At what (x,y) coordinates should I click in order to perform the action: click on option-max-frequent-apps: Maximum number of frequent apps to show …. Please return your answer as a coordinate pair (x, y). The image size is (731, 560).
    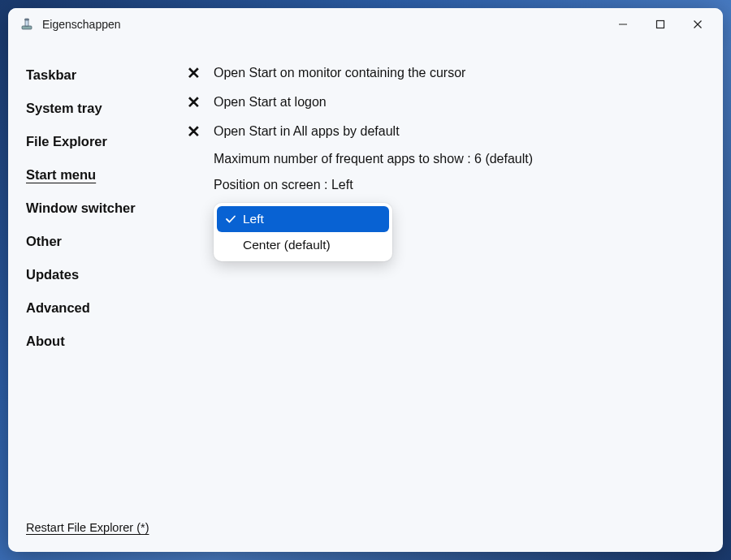
    Looking at the image, I should click on (445, 159).